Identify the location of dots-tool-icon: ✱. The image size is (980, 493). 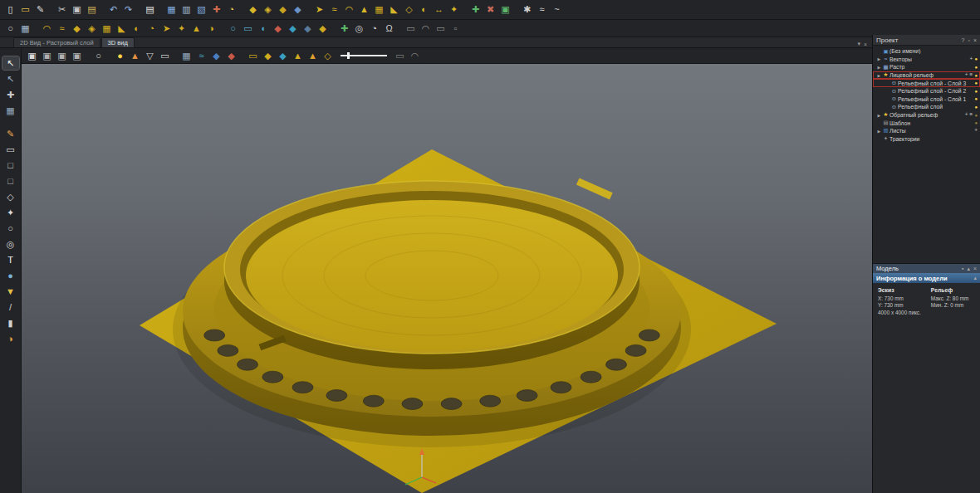
(527, 10).